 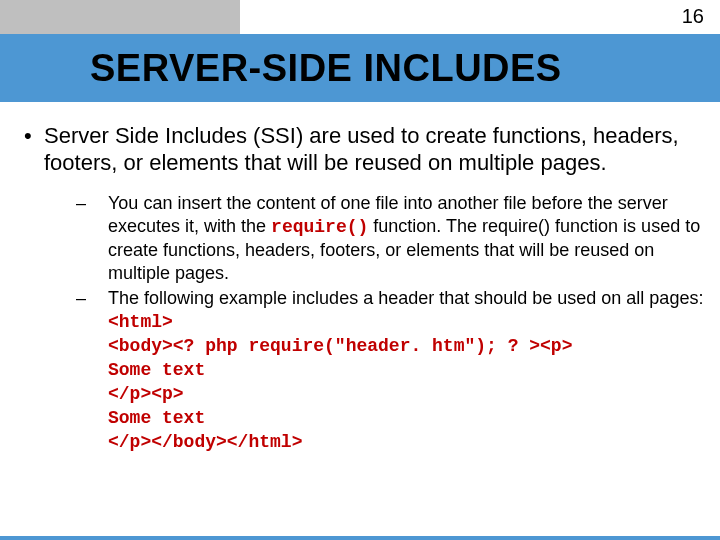 I want to click on slide-title: SERVER-SIDE INCLUDES, so click(x=281, y=68).